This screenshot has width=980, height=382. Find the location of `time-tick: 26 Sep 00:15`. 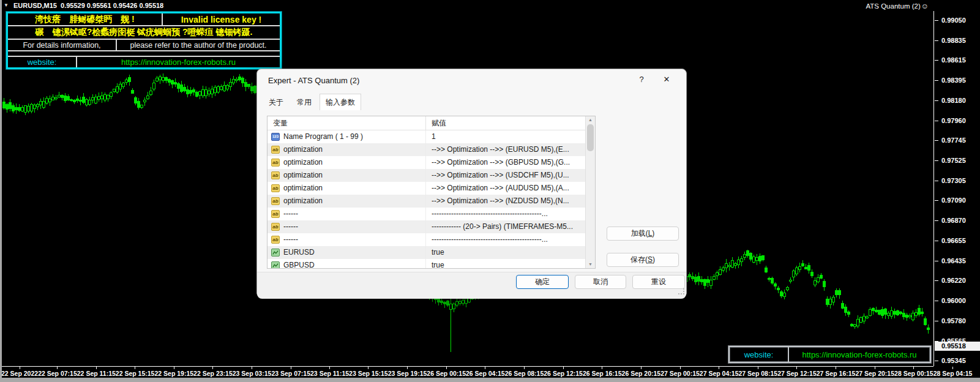

time-tick: 26 Sep 00:15 is located at coordinates (446, 372).